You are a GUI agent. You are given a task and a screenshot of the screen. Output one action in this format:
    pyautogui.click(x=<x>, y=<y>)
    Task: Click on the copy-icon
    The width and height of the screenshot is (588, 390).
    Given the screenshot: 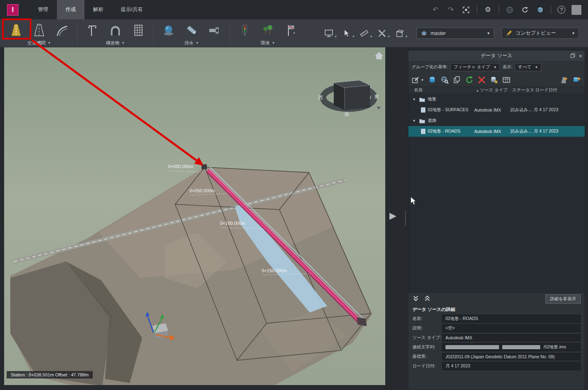 What is the action you would take?
    pyautogui.click(x=457, y=80)
    